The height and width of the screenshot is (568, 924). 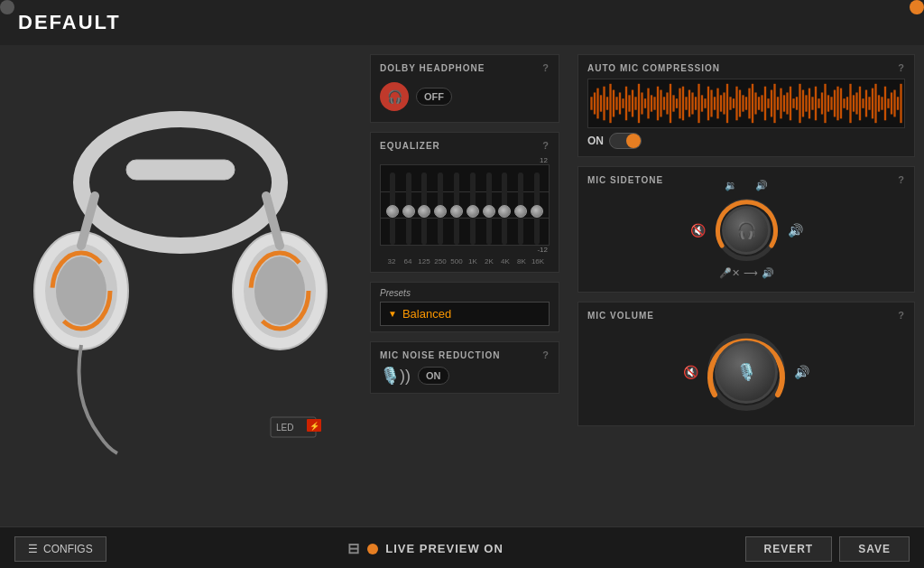 What do you see at coordinates (444, 549) in the screenshot?
I see `live-preview-label: LIVE PREVIEW ON` at bounding box center [444, 549].